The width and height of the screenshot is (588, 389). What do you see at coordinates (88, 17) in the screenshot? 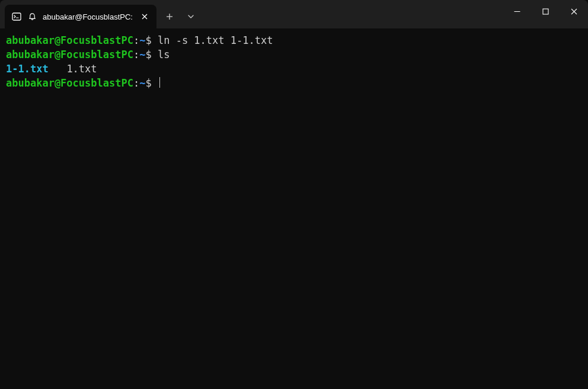
I see `tab-title: abubakar@FocusblastPC:` at bounding box center [88, 17].